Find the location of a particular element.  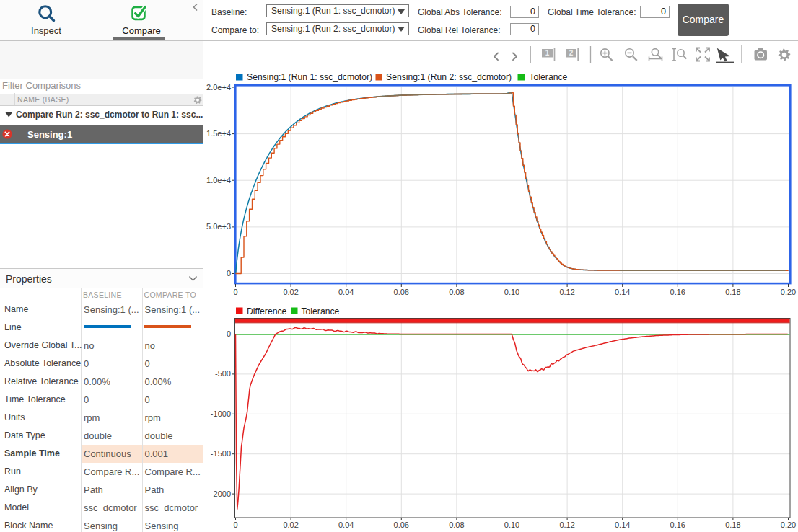

svg-text: Sensing:1 (Run 2: ssc_dcmotor) is located at coordinates (449, 77).